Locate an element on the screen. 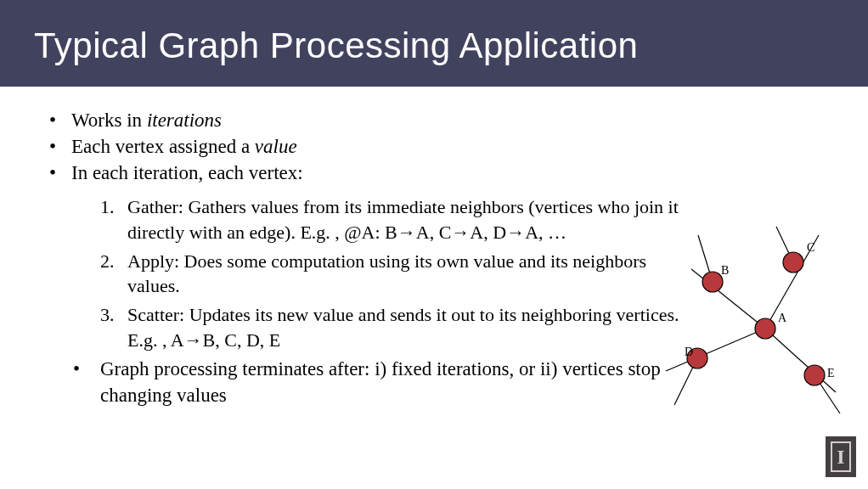  bullet-text: Each vertex assigned a value is located at coordinates (367, 146).